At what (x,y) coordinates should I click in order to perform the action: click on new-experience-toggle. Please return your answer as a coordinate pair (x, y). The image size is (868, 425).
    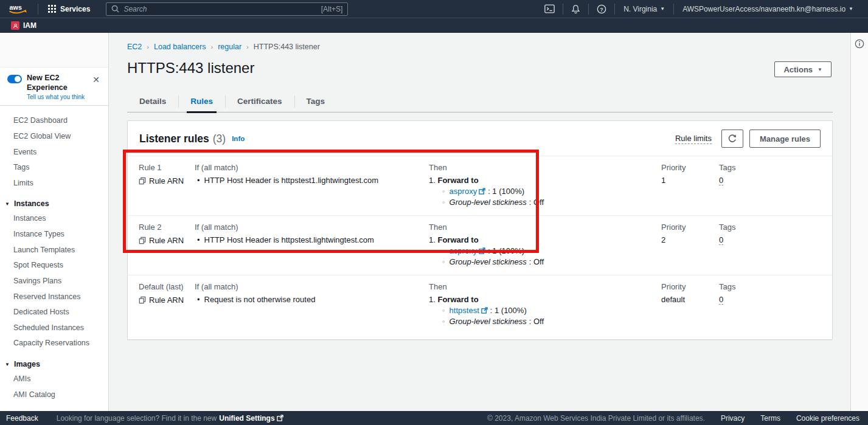
    Looking at the image, I should click on (15, 79).